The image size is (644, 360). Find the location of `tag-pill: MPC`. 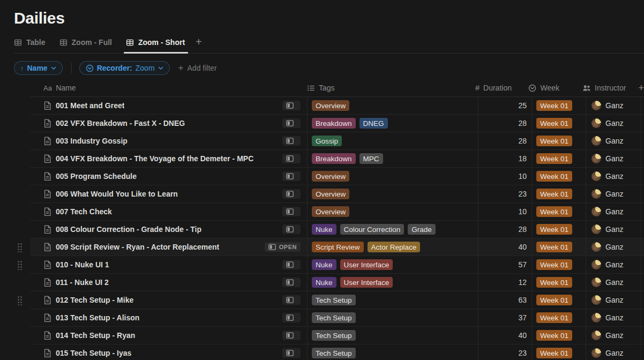

tag-pill: MPC is located at coordinates (371, 159).